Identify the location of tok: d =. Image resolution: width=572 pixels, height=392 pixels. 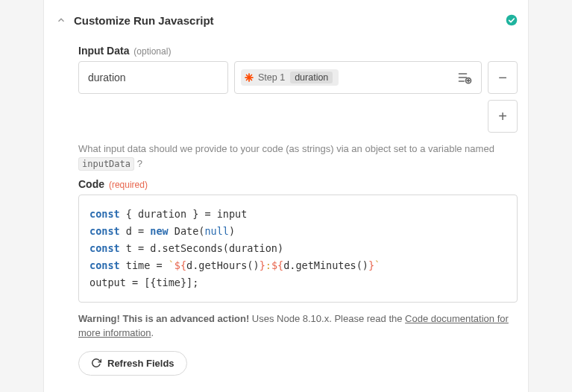
(136, 231).